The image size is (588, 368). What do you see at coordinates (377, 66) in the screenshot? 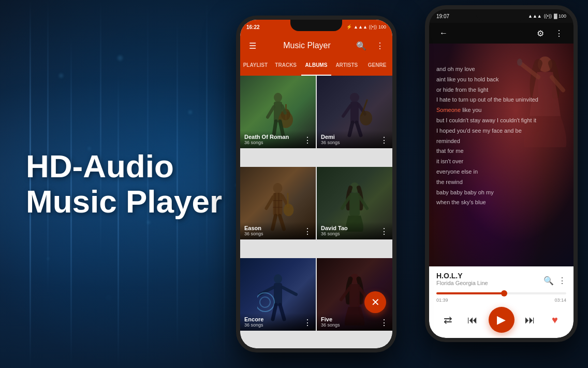
I see `tab-genre: GENRE` at bounding box center [377, 66].